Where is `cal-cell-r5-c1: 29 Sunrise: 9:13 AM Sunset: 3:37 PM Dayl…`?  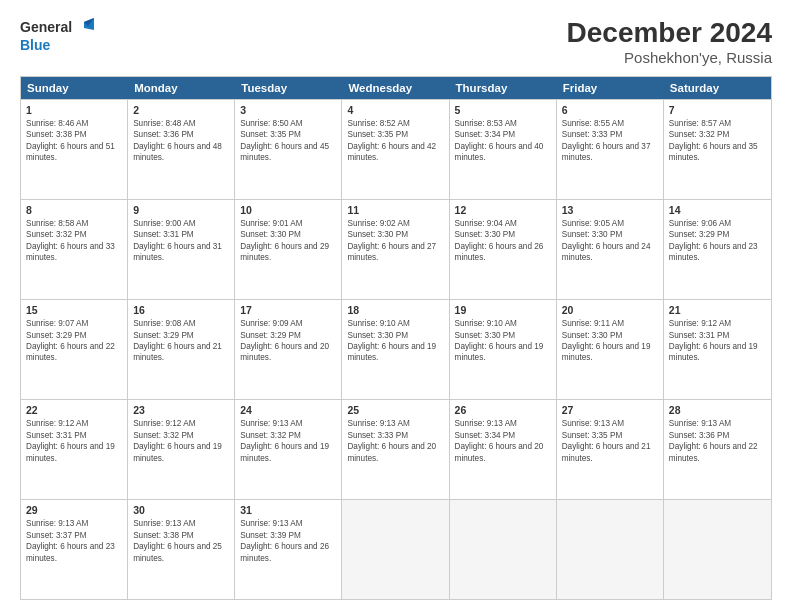
cal-cell-r5-c1: 29 Sunrise: 9:13 AM Sunset: 3:37 PM Dayl… is located at coordinates (74, 550).